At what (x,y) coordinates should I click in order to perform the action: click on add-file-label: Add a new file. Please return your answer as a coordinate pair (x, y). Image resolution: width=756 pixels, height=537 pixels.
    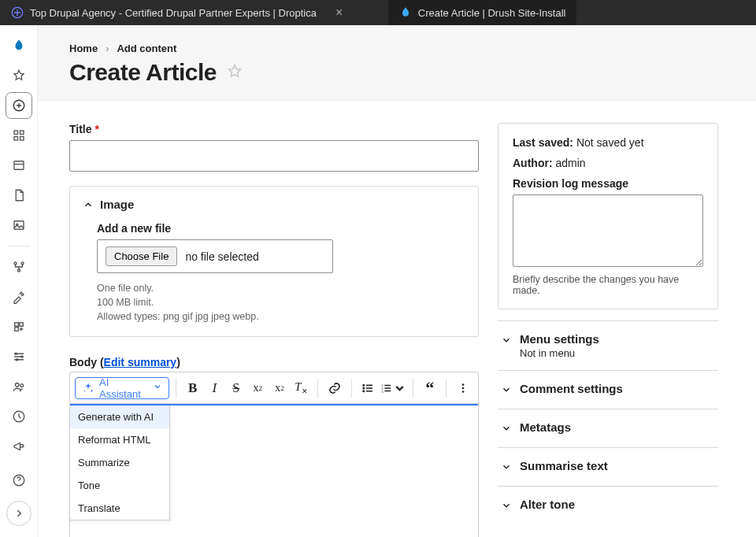
    Looking at the image, I should click on (281, 228).